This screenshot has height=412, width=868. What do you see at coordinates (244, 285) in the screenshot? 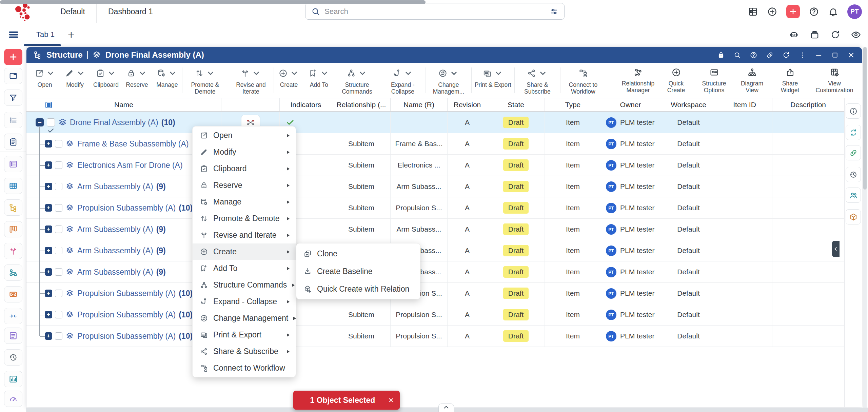
I see `menu-item-structure-commands: Structure Commands` at bounding box center [244, 285].